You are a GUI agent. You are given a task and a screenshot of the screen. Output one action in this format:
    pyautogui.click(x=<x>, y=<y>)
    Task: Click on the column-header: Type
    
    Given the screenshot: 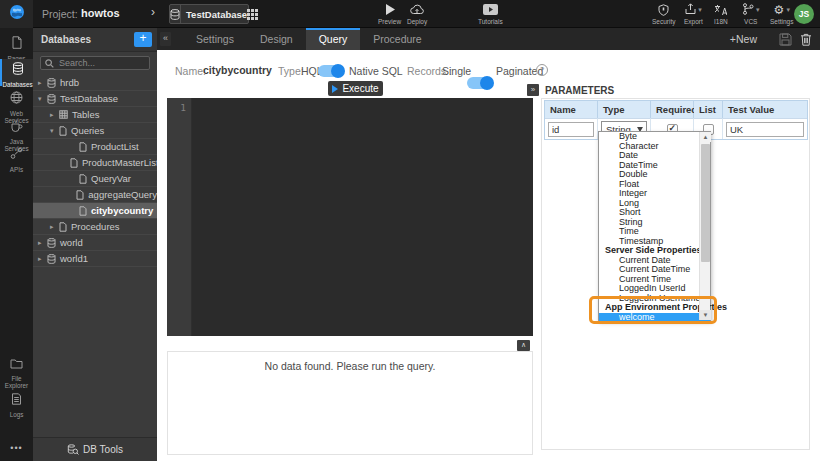 What is the action you would take?
    pyautogui.click(x=624, y=110)
    